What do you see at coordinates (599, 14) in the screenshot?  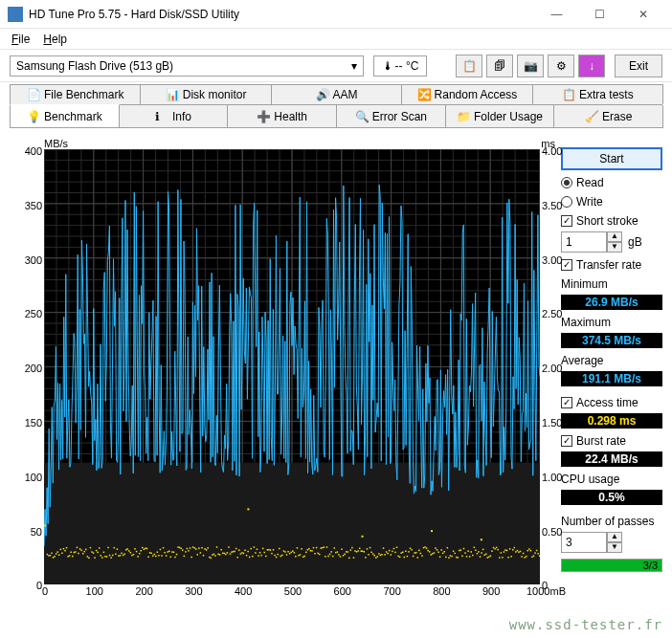 I see `maximize-button: ☐` at bounding box center [599, 14].